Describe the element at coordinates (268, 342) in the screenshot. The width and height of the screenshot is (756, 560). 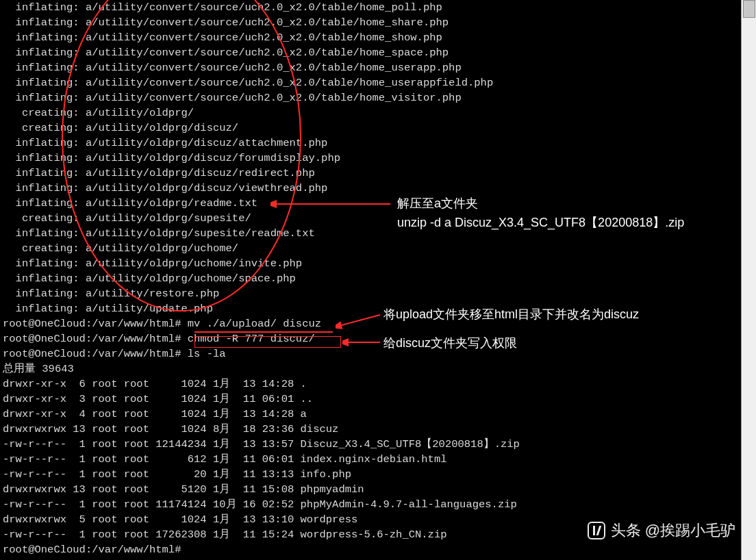
I see `chmod-box` at that location.